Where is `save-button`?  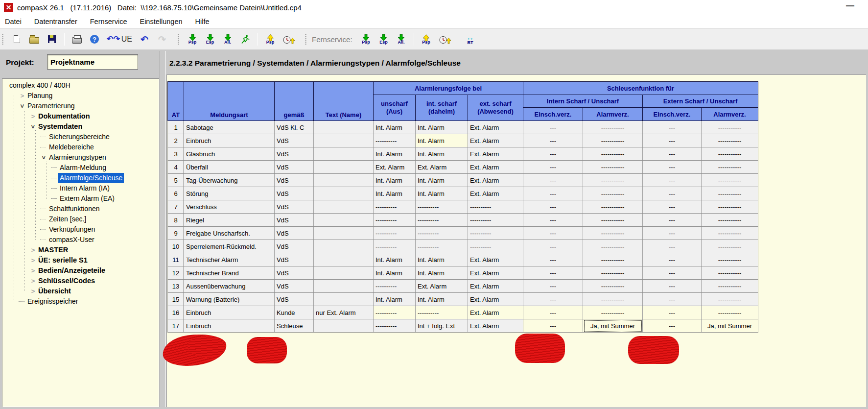 save-button is located at coordinates (52, 39).